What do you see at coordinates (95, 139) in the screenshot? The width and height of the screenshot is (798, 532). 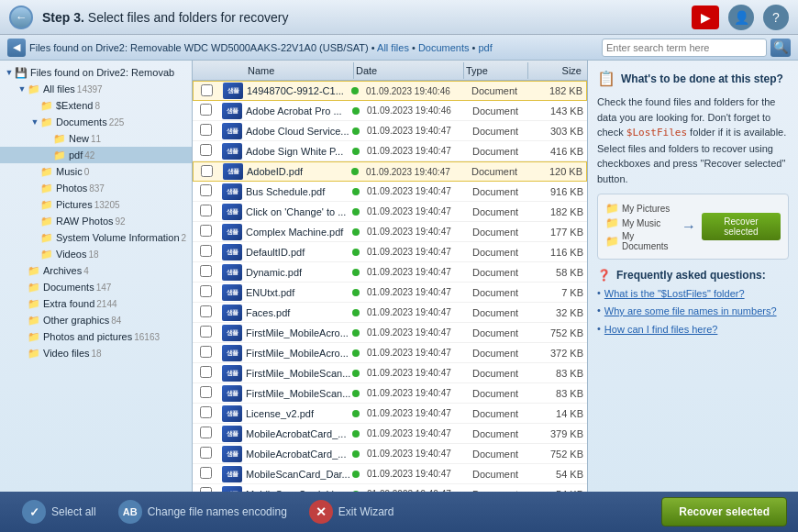 I see `tree-item-count: 11` at bounding box center [95, 139].